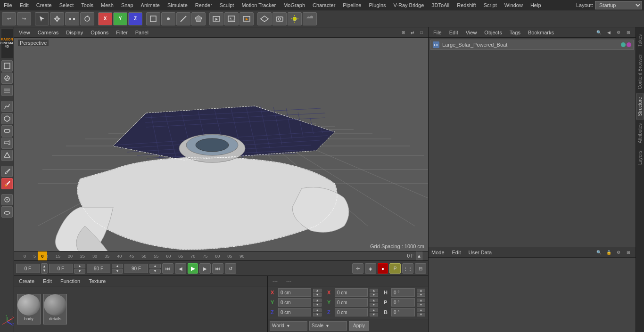  What do you see at coordinates (48, 32) in the screenshot?
I see `viewport-menu-cameras: Cameras` at bounding box center [48, 32].